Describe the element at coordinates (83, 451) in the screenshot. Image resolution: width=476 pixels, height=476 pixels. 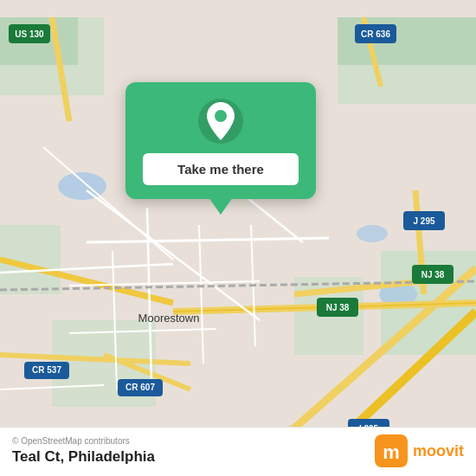
I see `bottom-left: © OpenStreetMap contributors Teal Ct, Ph…` at that location.